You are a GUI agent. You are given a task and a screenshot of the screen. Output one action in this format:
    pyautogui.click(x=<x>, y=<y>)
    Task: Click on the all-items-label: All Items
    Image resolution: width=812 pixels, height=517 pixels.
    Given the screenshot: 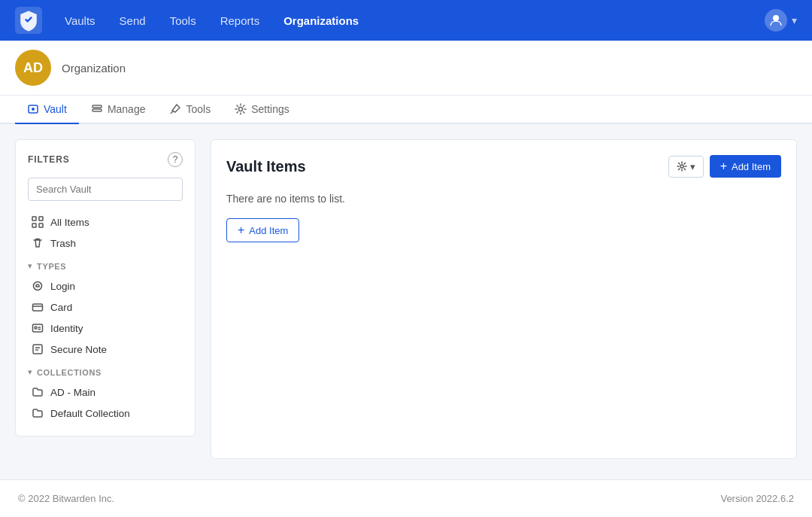 What is the action you would take?
    pyautogui.click(x=70, y=223)
    